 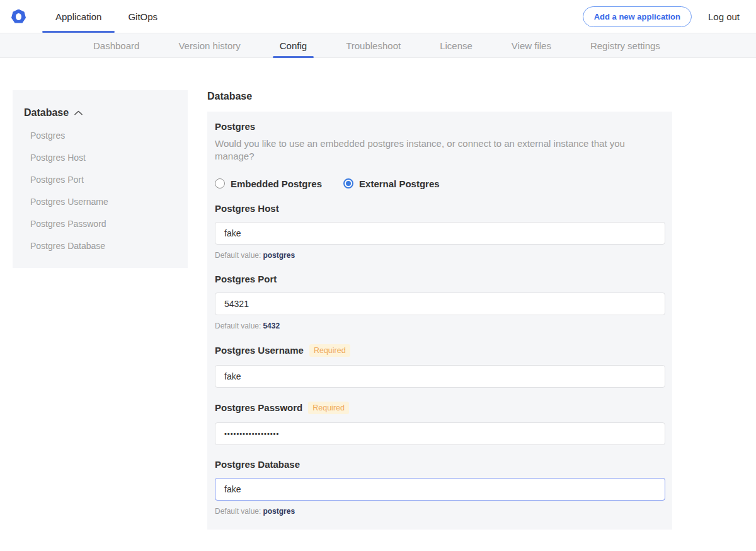 I want to click on subtab-troubleshoot: Troubleshoot, so click(x=373, y=45).